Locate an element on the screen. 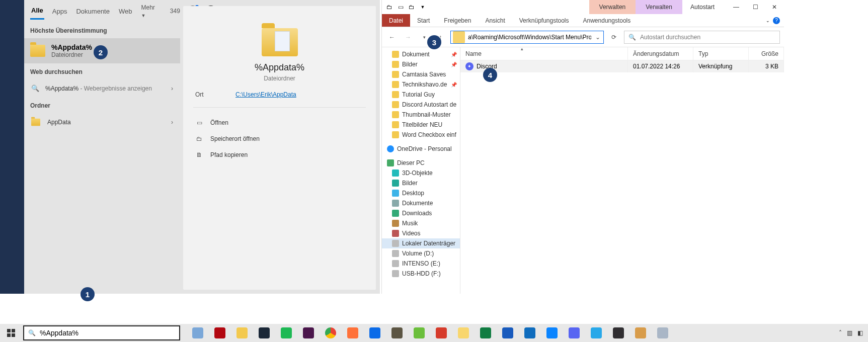 This screenshot has width=868, height=342. col-name: Name is located at coordinates (544, 53).